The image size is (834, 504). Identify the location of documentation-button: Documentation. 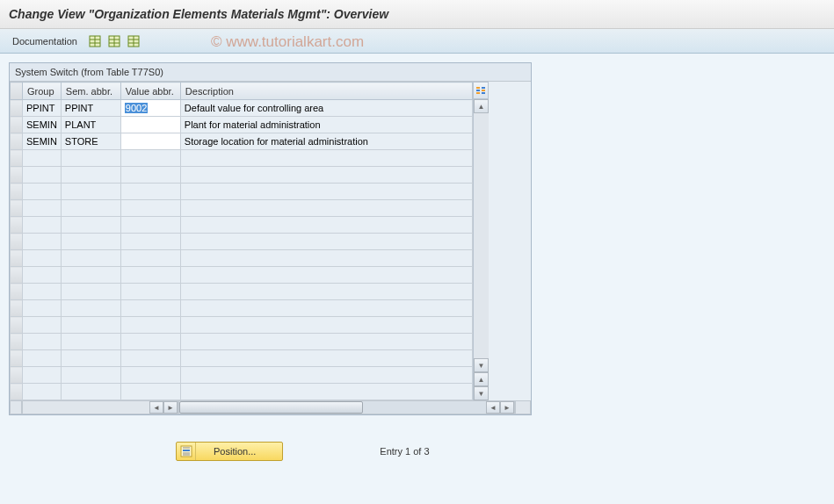
(45, 41).